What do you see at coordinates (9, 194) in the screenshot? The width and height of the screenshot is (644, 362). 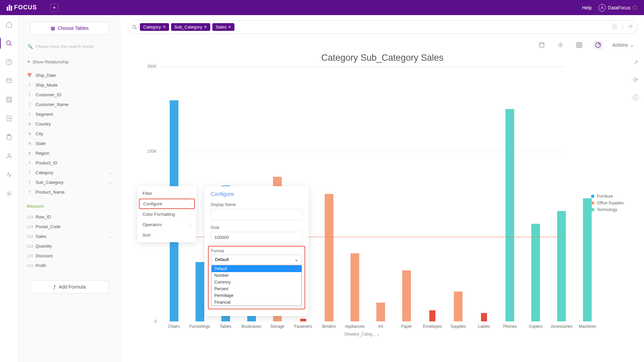 I see `nav-settings-icon` at bounding box center [9, 194].